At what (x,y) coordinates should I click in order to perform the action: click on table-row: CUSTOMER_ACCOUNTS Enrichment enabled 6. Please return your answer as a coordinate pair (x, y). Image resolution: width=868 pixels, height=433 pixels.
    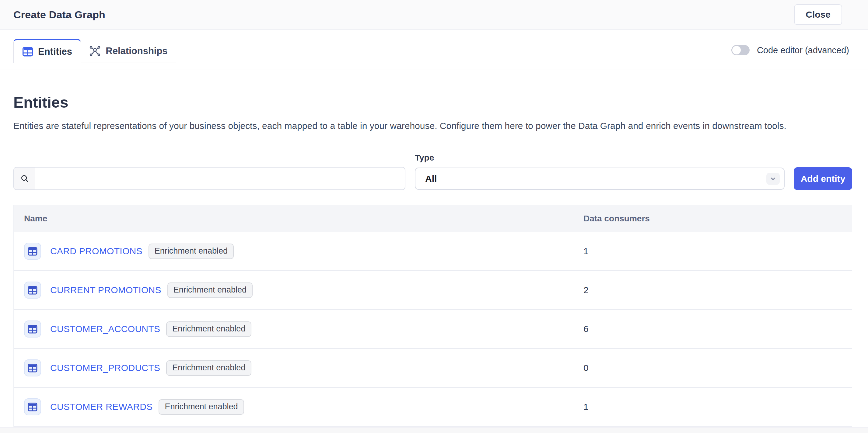
    Looking at the image, I should click on (433, 329).